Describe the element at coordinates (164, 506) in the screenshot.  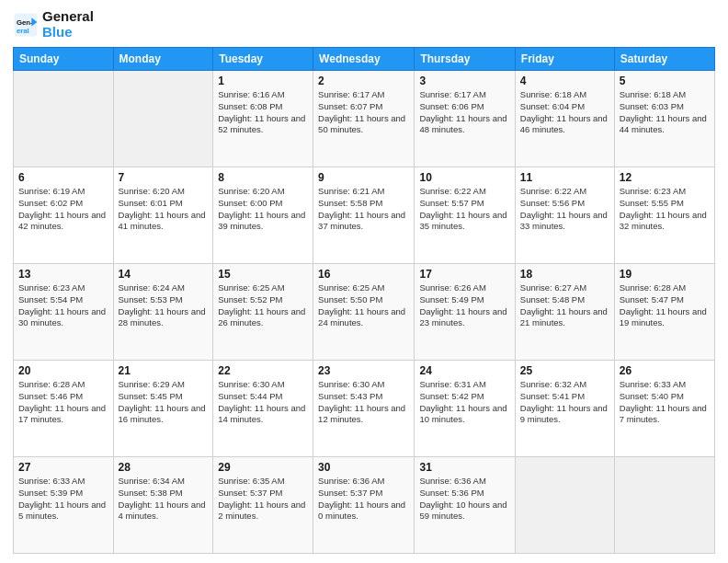
I see `calendar-cell: 28Sunrise: 6:34 AM Sunset: 5:38 PM Dayli…` at that location.